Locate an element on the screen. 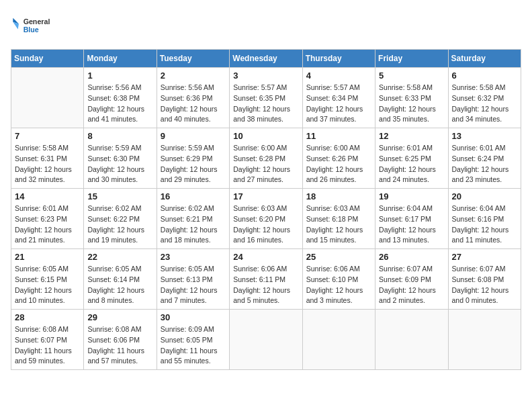  logo-icon: GeneralBlue is located at coordinates (38, 26).